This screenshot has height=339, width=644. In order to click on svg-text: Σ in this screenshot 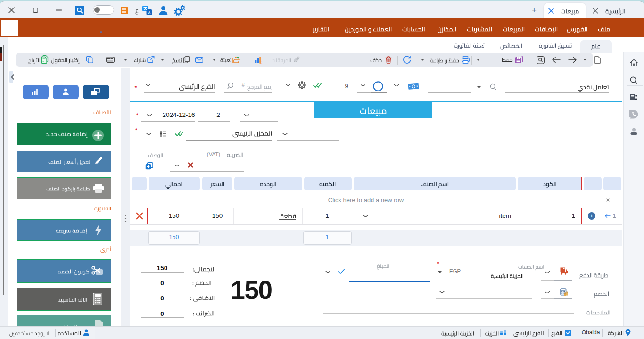, I will do `click(261, 62)`.